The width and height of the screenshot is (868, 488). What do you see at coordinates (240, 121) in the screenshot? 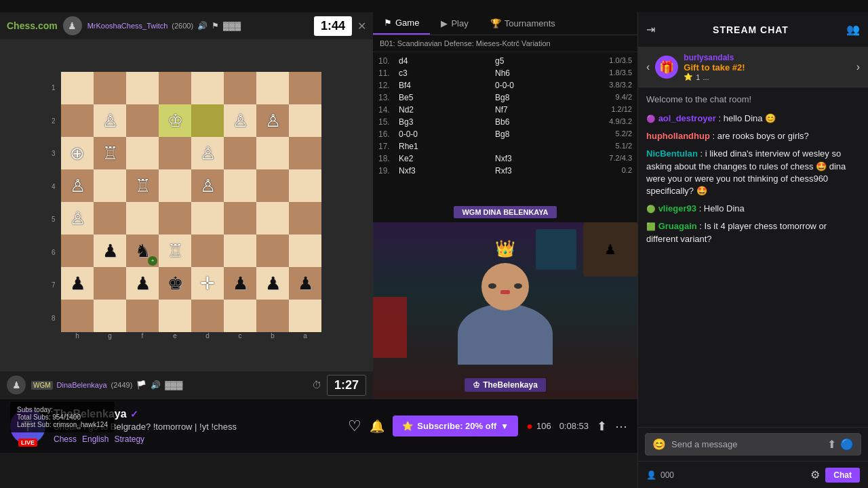
I see `cell-f2: ♙` at bounding box center [240, 121].